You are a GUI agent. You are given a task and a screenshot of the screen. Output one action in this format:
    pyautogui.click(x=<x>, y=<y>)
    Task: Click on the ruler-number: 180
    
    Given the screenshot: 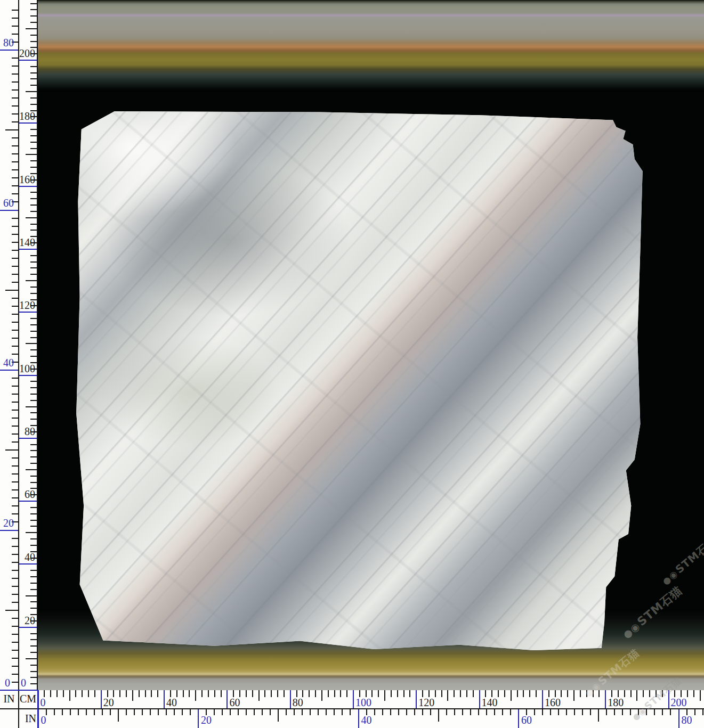 What is the action you would take?
    pyautogui.click(x=27, y=116)
    